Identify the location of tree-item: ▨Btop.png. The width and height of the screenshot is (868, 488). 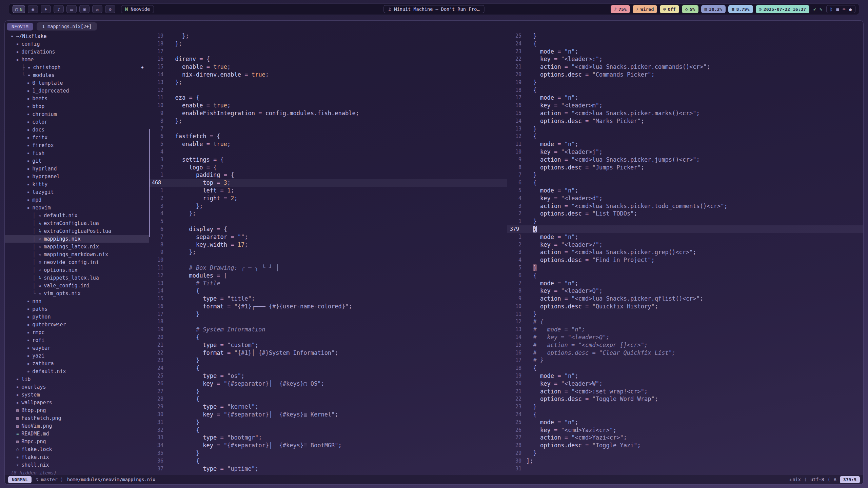
(77, 410).